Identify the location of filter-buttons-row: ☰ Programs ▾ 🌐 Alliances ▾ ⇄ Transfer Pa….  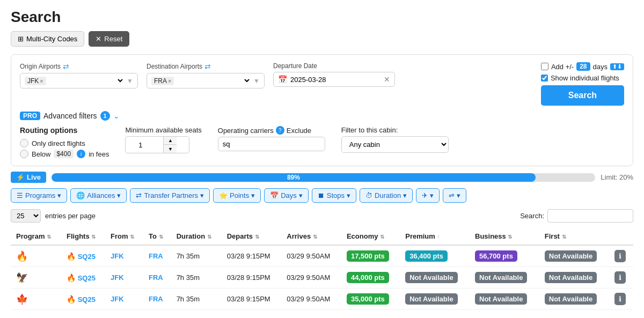
(322, 195).